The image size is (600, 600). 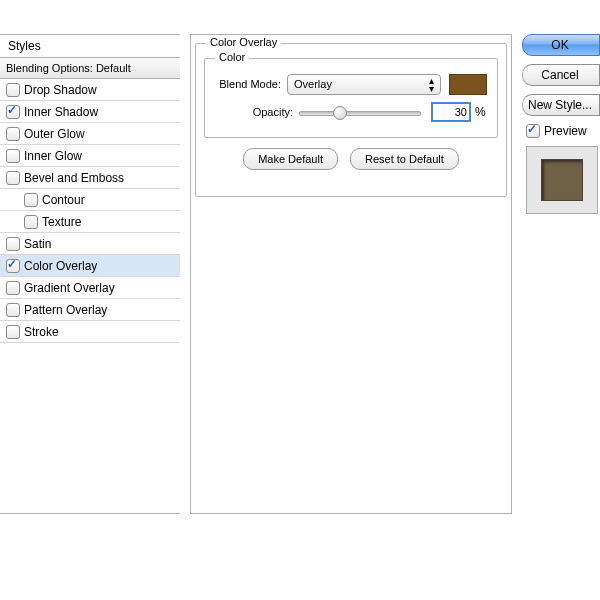 What do you see at coordinates (42, 332) in the screenshot?
I see `style-item-label: Stroke` at bounding box center [42, 332].